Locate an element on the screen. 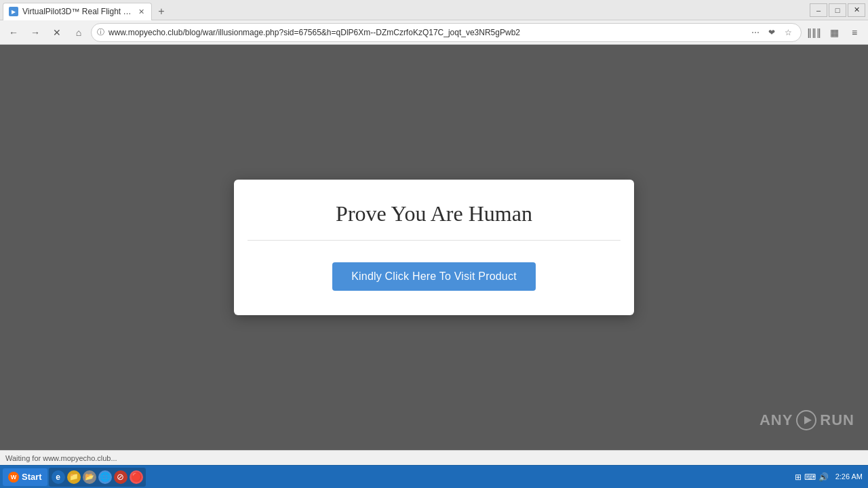 This screenshot has height=488, width=868. tab-close-button: ✕ is located at coordinates (141, 12).